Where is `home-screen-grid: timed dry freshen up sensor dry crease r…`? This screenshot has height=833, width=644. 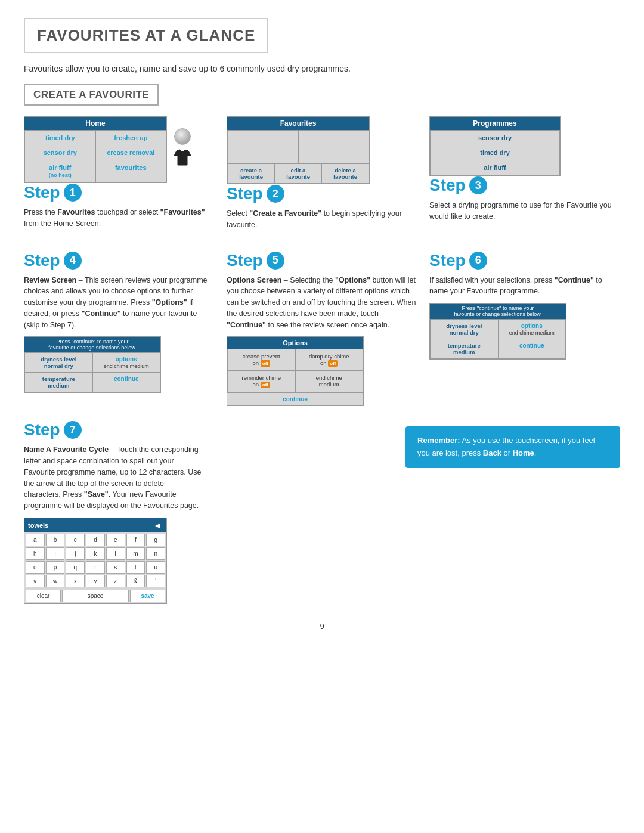
home-screen-grid: timed dry freshen up sensor dry crease r… is located at coordinates (95, 156).